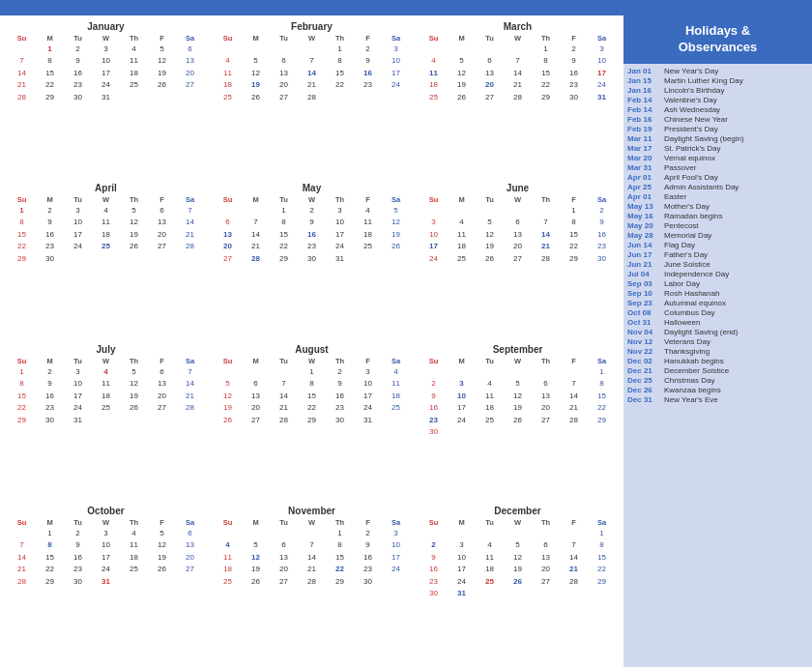 The width and height of the screenshot is (812, 667). I want to click on day-header: F, so click(574, 522).